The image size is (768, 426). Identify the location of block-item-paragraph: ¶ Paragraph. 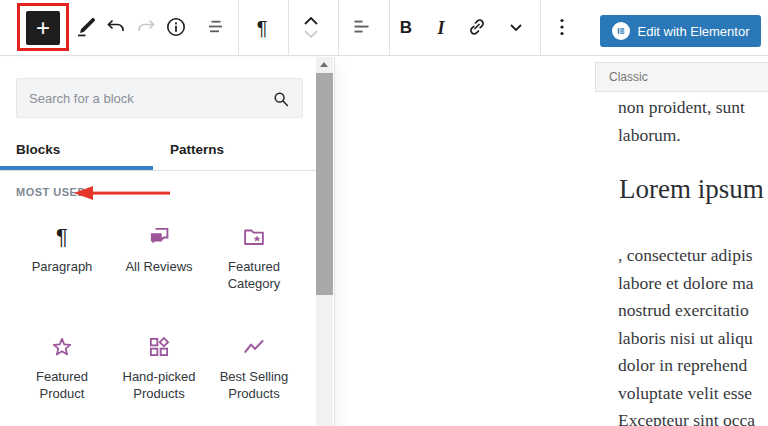
(62, 248).